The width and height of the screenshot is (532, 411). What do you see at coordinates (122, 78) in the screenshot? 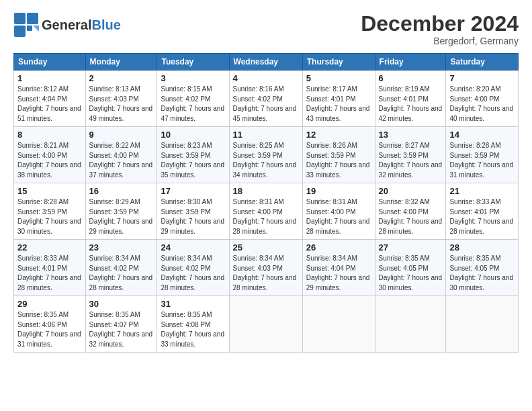
I see `day-number: 2` at bounding box center [122, 78].